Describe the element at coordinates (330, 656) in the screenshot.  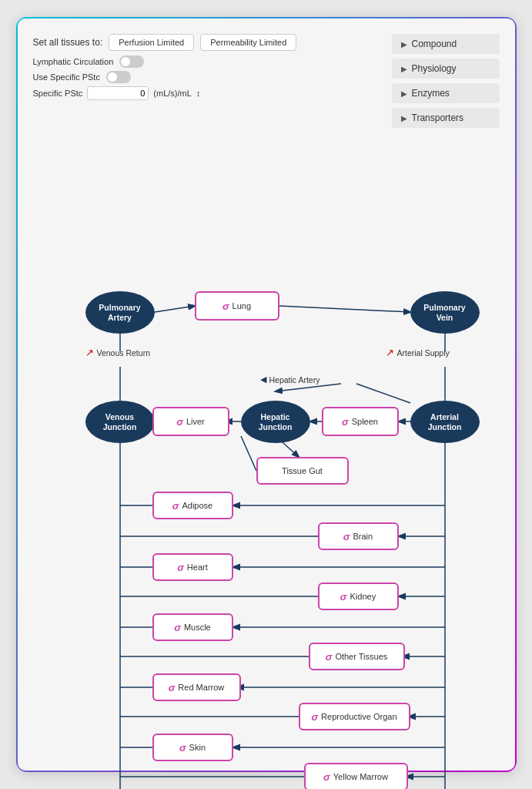
I see `other-tissues-sigma-icon: σ` at that location.